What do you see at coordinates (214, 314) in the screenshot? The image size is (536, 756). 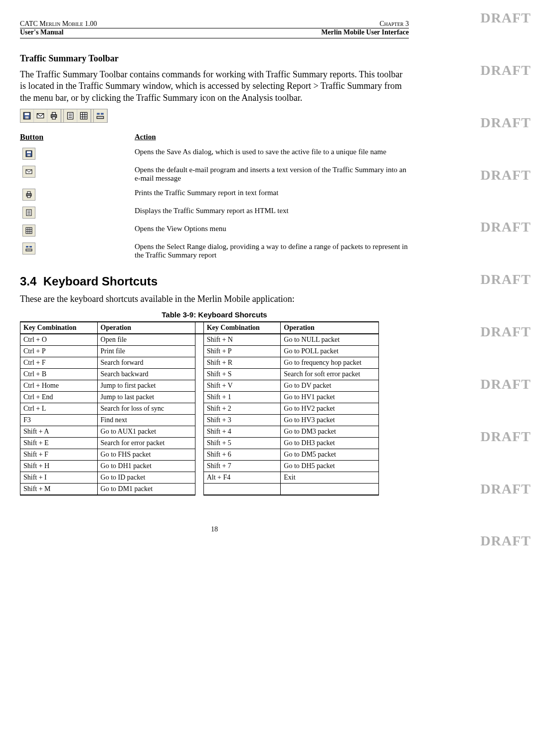 I see `table-caption: Table 3-9: Keyboard Shorcuts` at bounding box center [214, 314].